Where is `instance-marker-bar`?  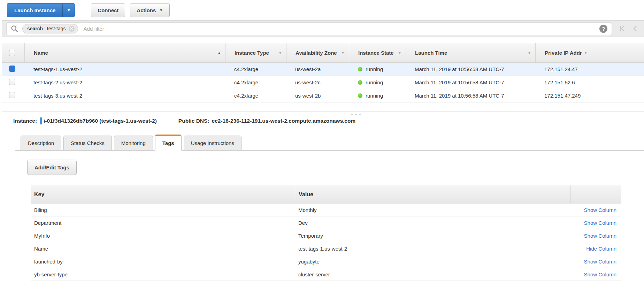 instance-marker-bar is located at coordinates (41, 121).